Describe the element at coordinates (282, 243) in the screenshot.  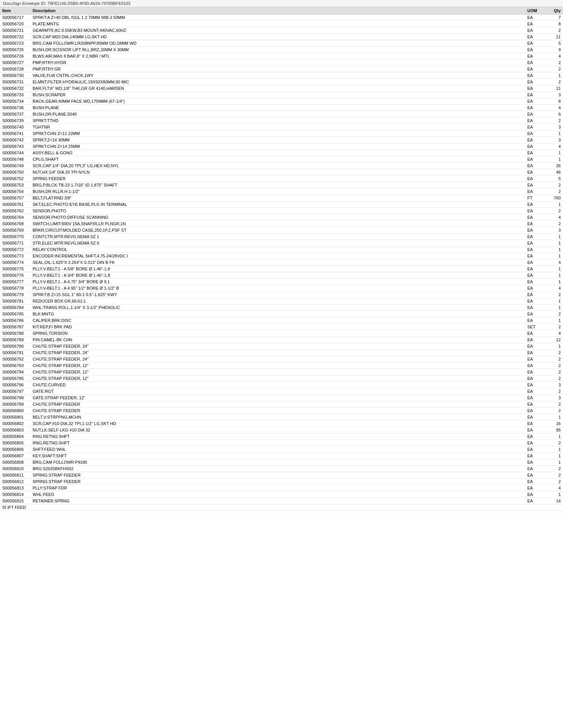
I see `table-row: S00056771STR,ELEC.MTR:REVG,NEMA SZ 0EA1` at that location.